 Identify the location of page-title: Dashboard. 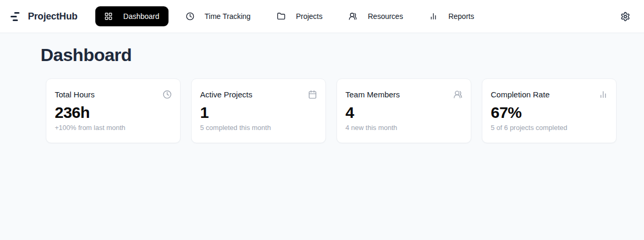
(342, 55).